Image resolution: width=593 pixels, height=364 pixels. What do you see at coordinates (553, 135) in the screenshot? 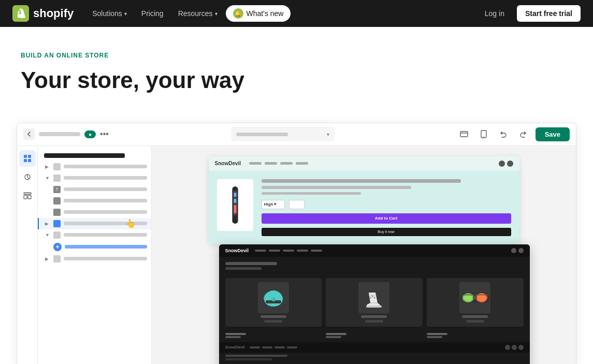
I see `save-button: Save` at bounding box center [553, 135].